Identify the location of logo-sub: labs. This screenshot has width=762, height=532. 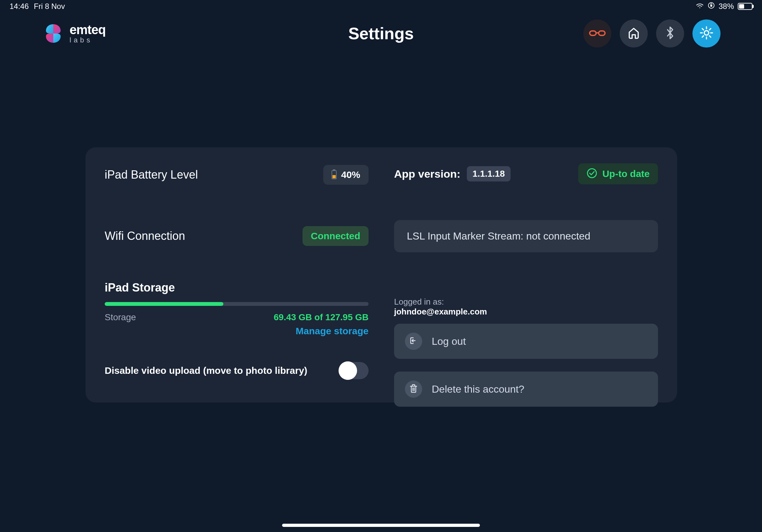
(88, 40).